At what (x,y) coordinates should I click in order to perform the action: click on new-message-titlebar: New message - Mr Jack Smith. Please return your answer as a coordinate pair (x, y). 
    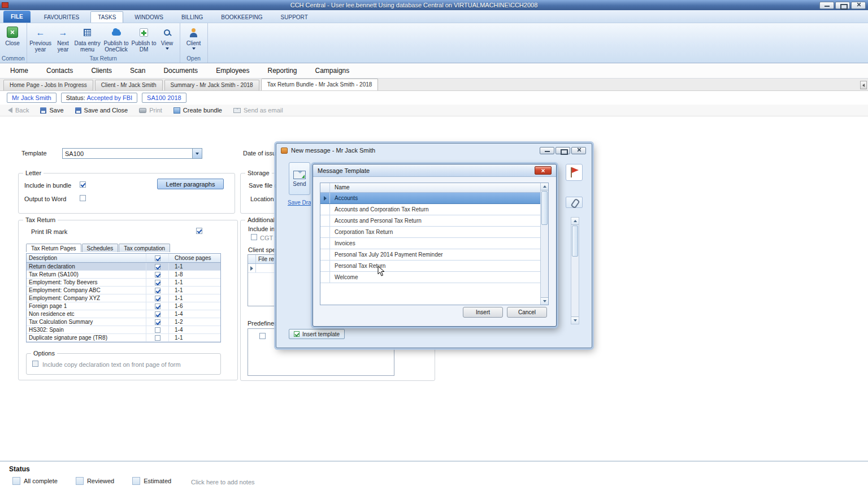
    Looking at the image, I should click on (434, 150).